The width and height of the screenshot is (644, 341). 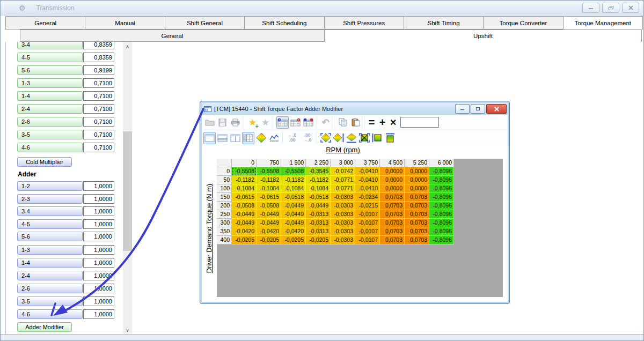 What do you see at coordinates (224, 206) in the screenshot?
I see `row-header-cell: 200` at bounding box center [224, 206].